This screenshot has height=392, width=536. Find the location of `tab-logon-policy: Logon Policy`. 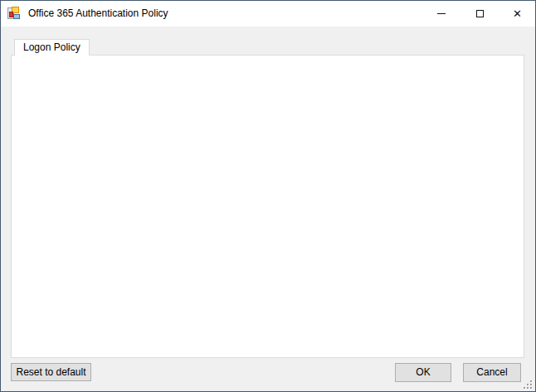

tab-logon-policy: Logon Policy is located at coordinates (51, 47).